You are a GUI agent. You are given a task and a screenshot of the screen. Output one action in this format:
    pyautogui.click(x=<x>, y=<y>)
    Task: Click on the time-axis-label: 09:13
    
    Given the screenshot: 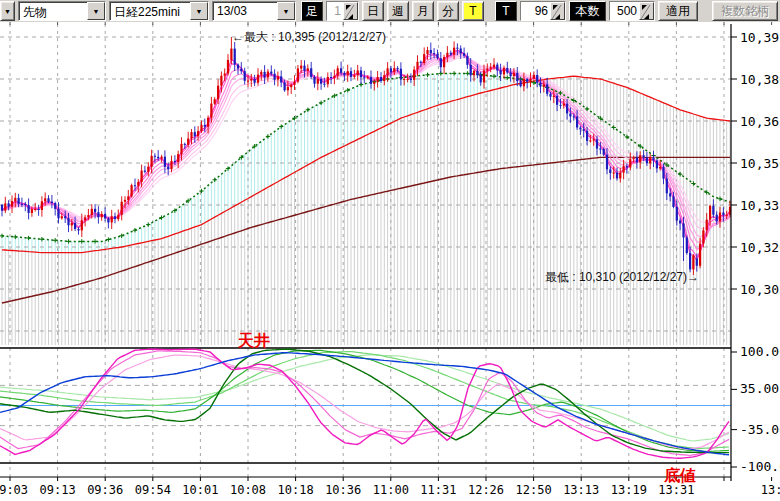 What is the action you would take?
    pyautogui.click(x=58, y=490)
    